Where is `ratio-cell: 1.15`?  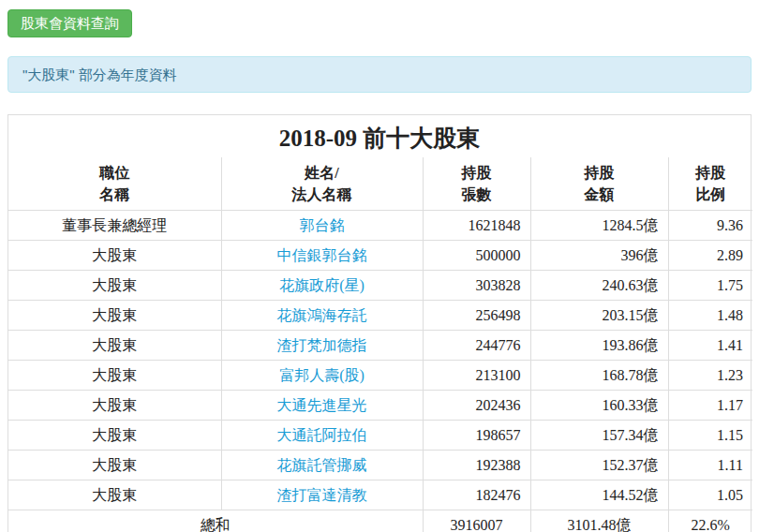
ratio-cell: 1.15 is located at coordinates (710, 436).